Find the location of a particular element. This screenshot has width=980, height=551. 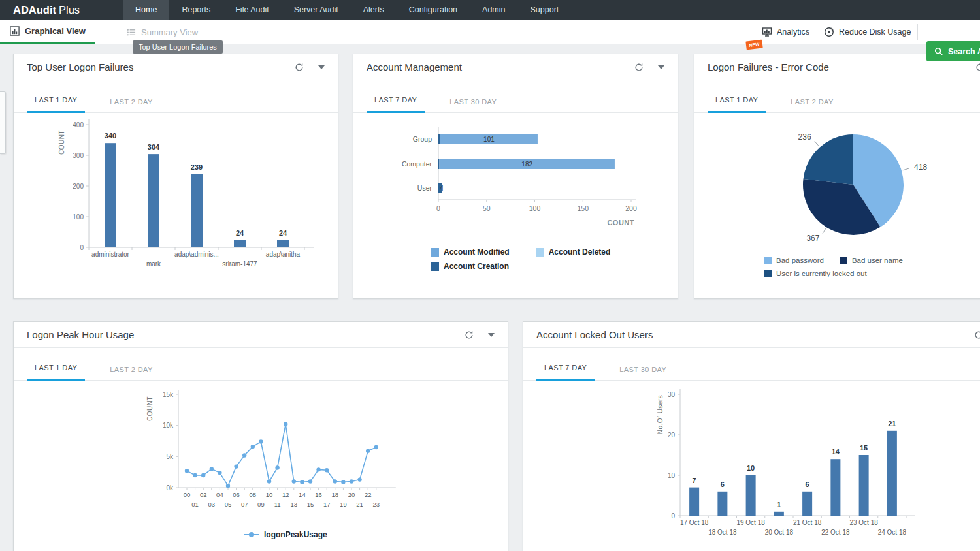

search-icon is located at coordinates (939, 52).